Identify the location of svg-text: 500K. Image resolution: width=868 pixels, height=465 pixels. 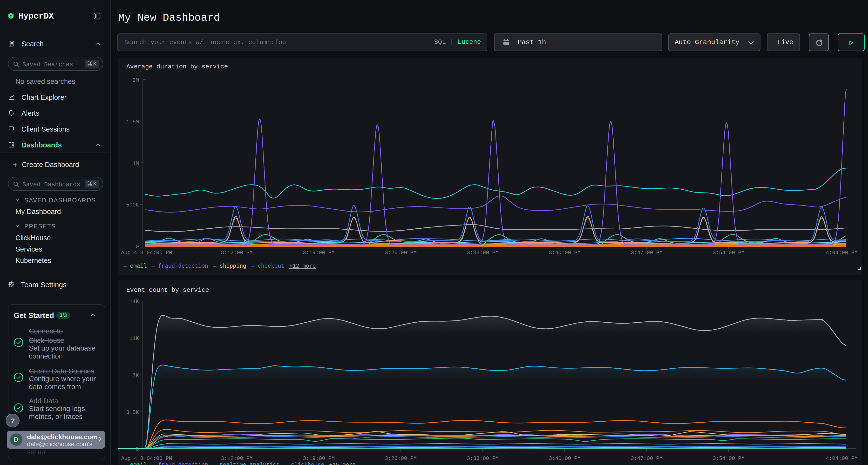
(133, 205).